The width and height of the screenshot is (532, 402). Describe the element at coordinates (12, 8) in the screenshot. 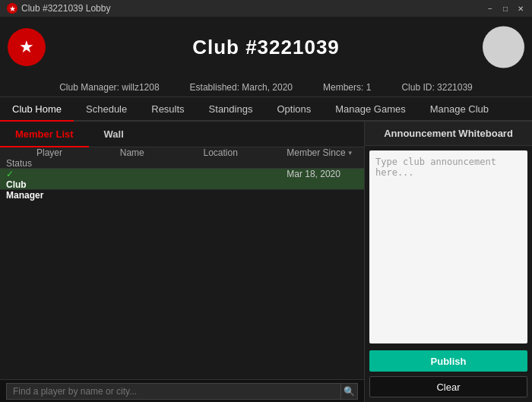

I see `app-icon: ★` at that location.